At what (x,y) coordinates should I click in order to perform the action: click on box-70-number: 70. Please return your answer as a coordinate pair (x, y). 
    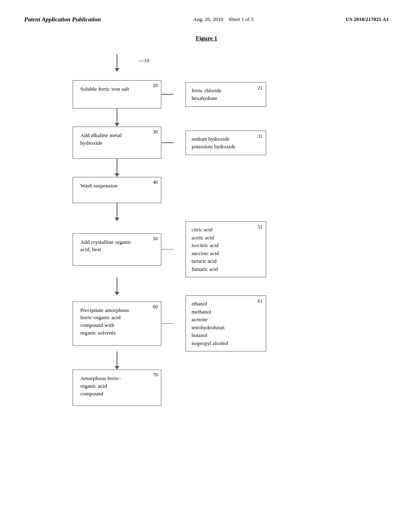
    Looking at the image, I should click on (155, 375).